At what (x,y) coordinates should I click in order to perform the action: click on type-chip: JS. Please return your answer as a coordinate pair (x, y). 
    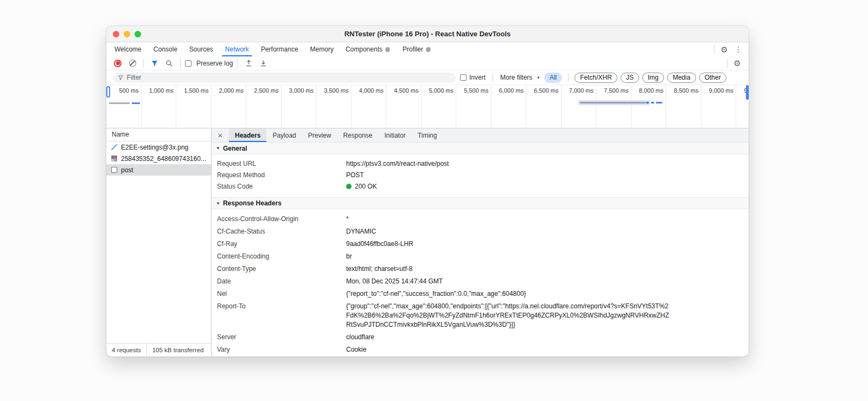
    Looking at the image, I should click on (630, 78).